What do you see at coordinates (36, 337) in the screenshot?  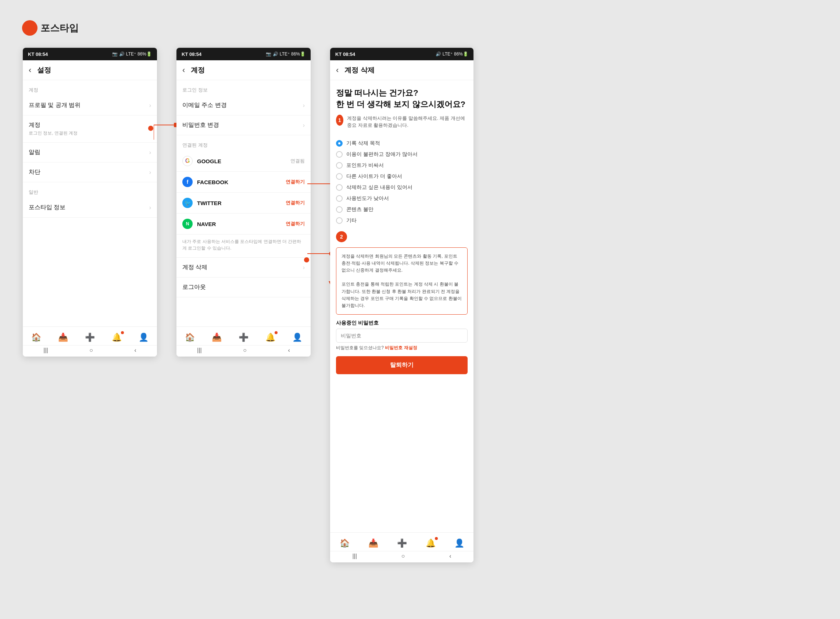 I see `home-icon-1: 🏠` at bounding box center [36, 337].